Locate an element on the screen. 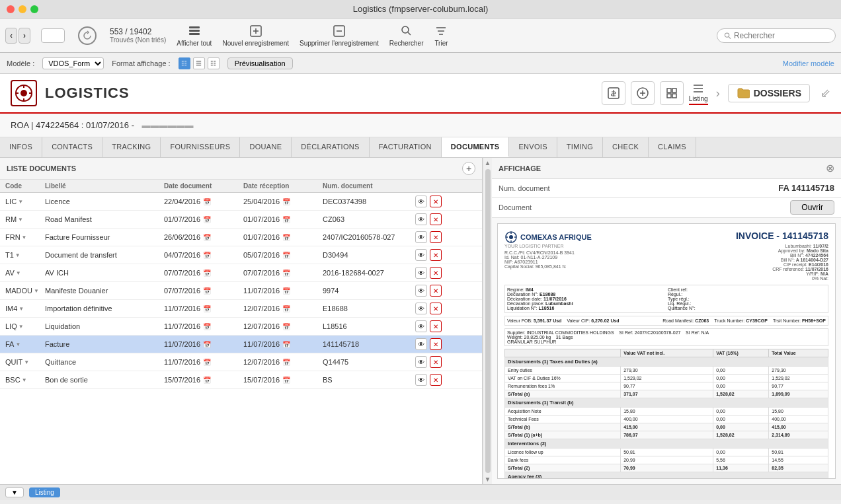 Image resolution: width=841 pixels, height=504 pixels. del-btn-6: ✕ is located at coordinates (436, 308).